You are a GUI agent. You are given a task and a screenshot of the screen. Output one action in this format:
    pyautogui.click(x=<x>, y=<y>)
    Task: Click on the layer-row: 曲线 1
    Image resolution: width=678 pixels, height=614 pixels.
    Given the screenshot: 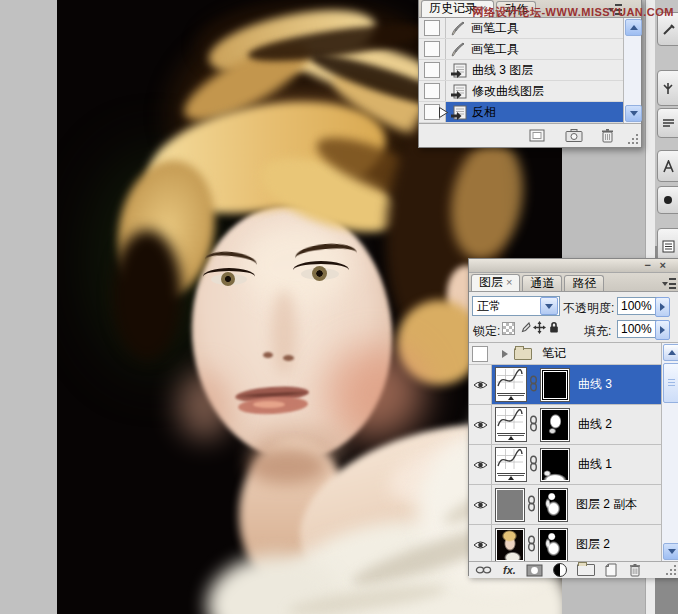 What is the action you would take?
    pyautogui.click(x=565, y=465)
    